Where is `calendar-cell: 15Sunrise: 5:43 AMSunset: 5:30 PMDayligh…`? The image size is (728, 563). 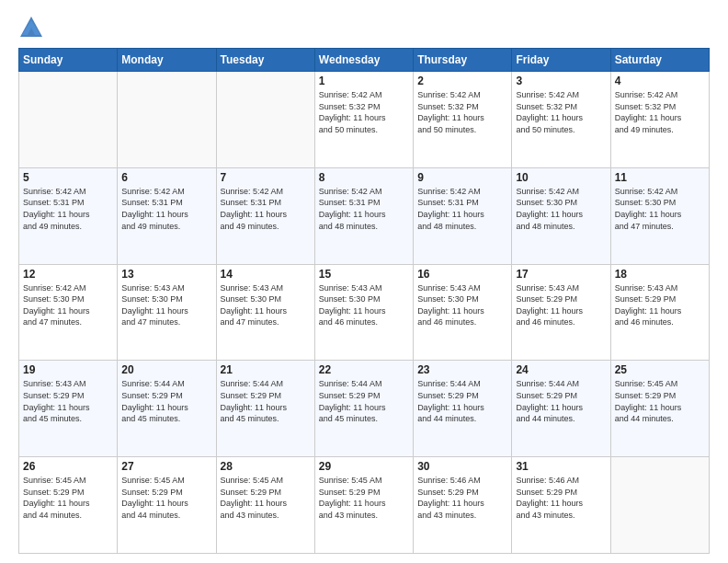
calendar-cell: 15Sunrise: 5:43 AMSunset: 5:30 PMDayligh… is located at coordinates (364, 313).